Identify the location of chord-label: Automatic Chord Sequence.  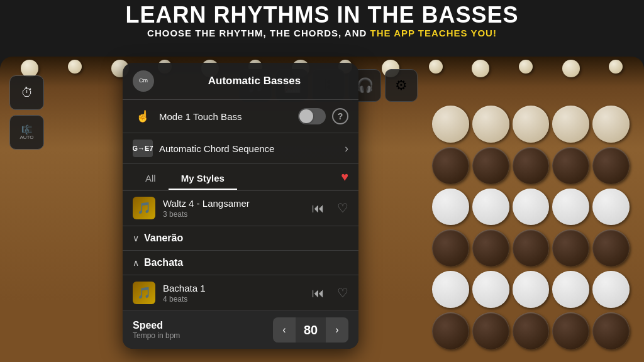
(249, 148).